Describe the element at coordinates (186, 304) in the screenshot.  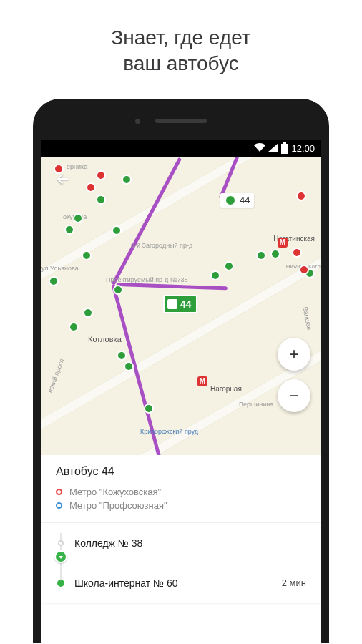
I see `bus-badge-number: 44` at that location.